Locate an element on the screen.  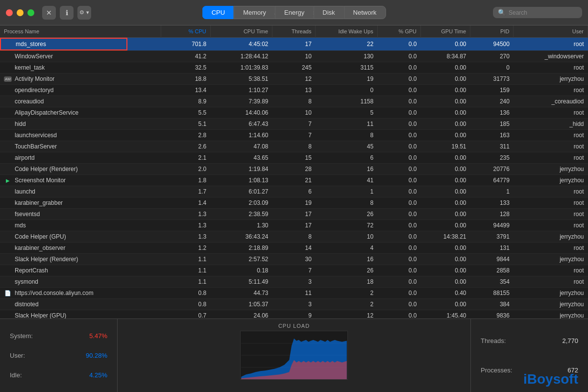
window-controls is located at coordinates (20, 13).